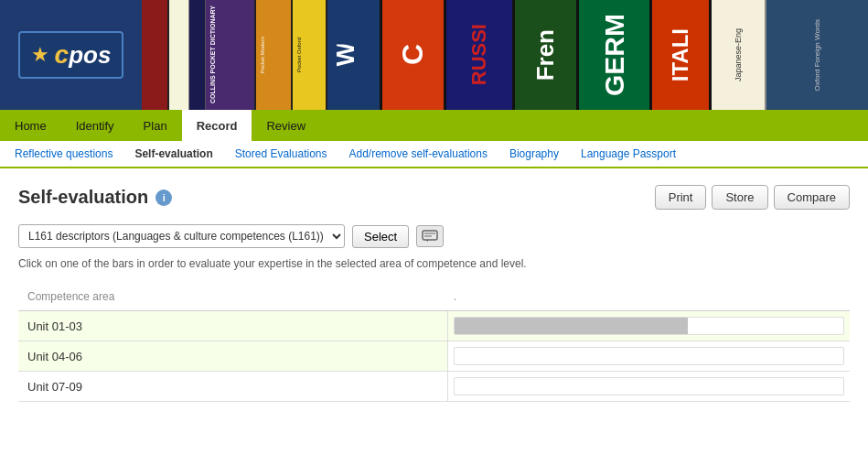  Describe the element at coordinates (534, 155) in the screenshot. I see `subnav-biography: Biography` at that location.